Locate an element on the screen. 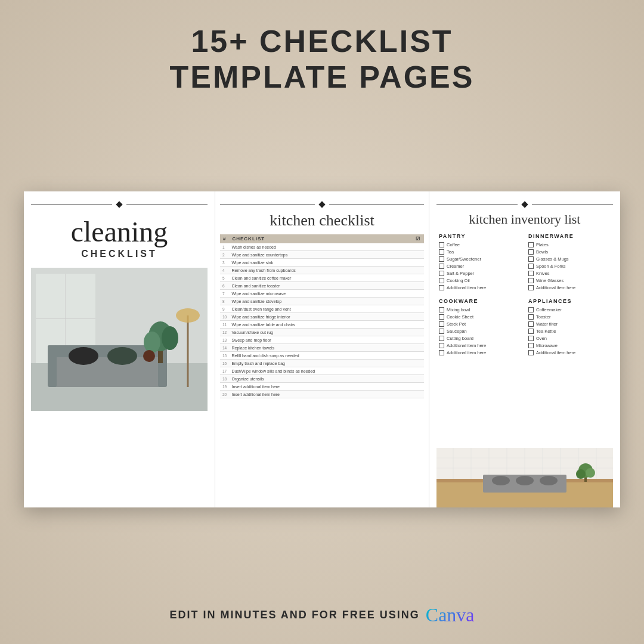 The image size is (644, 644). row-task: Insert additional item here is located at coordinates (321, 386).